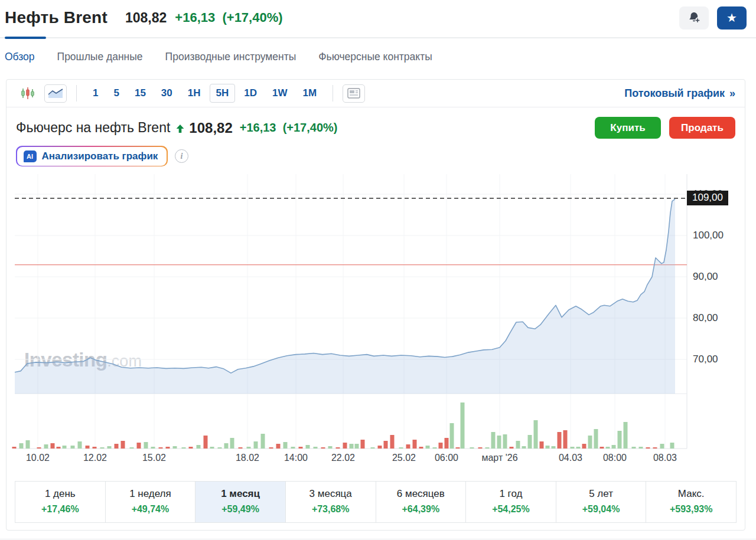  I want to click on ai-analyze-label: Анализировать график, so click(100, 156).